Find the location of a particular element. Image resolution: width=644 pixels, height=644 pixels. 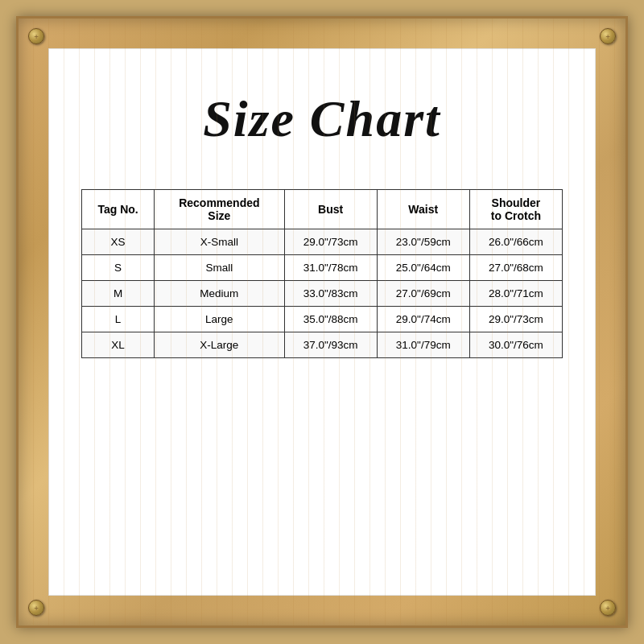

cell-bust: 35.0"/88cm is located at coordinates (330, 320).